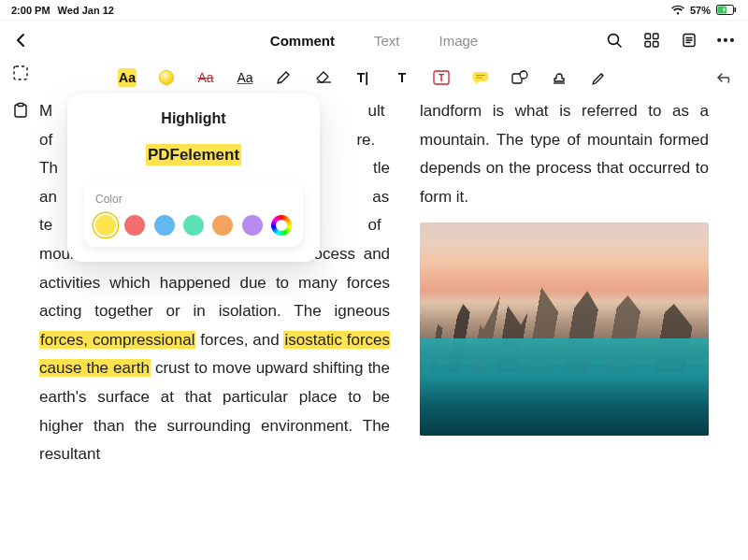 The width and height of the screenshot is (748, 560). I want to click on more-icon: •••, so click(726, 40).